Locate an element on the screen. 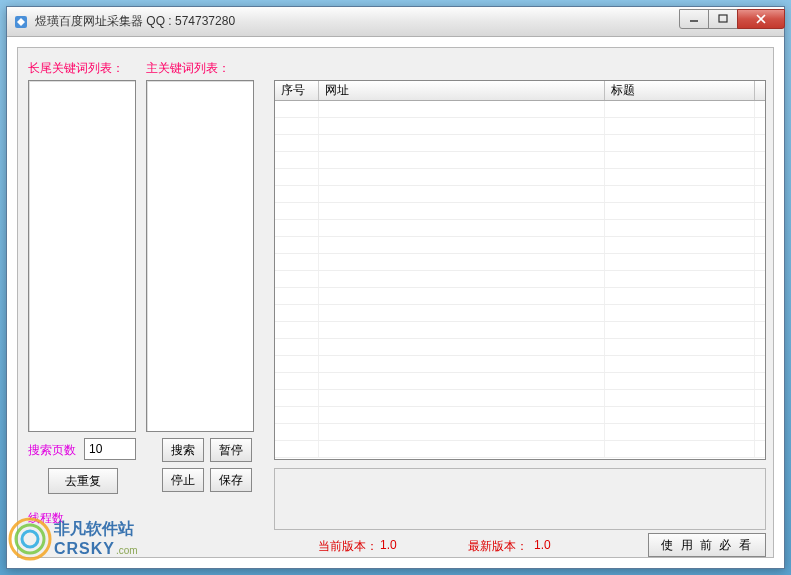 The width and height of the screenshot is (791, 575). longtail-keywords-label: 长尾关键词列表： is located at coordinates (76, 68).